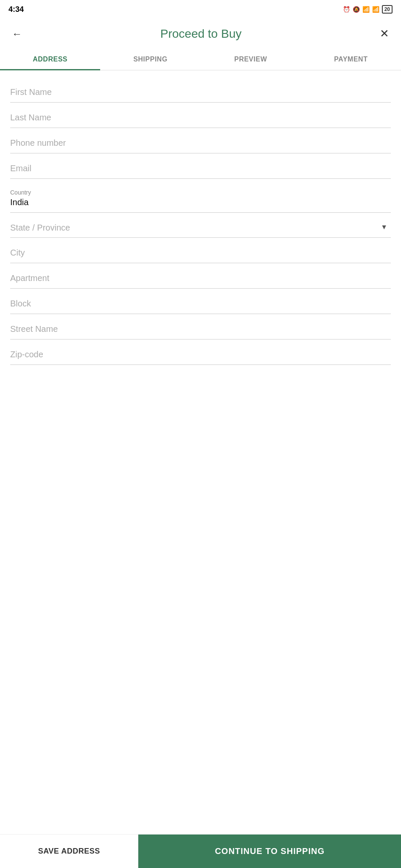  Describe the element at coordinates (387, 9) in the screenshot. I see `battery-icon: 20` at that location.